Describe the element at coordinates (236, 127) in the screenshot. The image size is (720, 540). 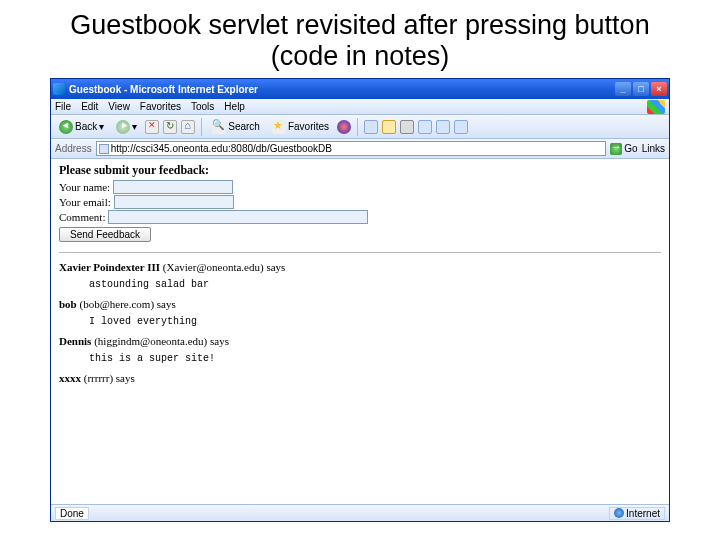
I see `search-button: Search` at that location.